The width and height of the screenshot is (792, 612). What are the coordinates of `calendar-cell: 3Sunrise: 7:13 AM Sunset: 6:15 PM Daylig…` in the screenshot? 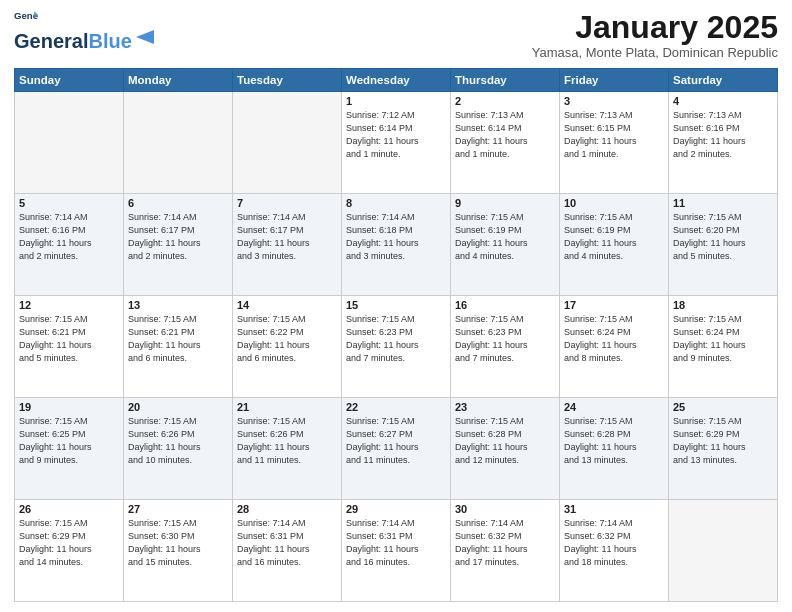 It's located at (614, 143).